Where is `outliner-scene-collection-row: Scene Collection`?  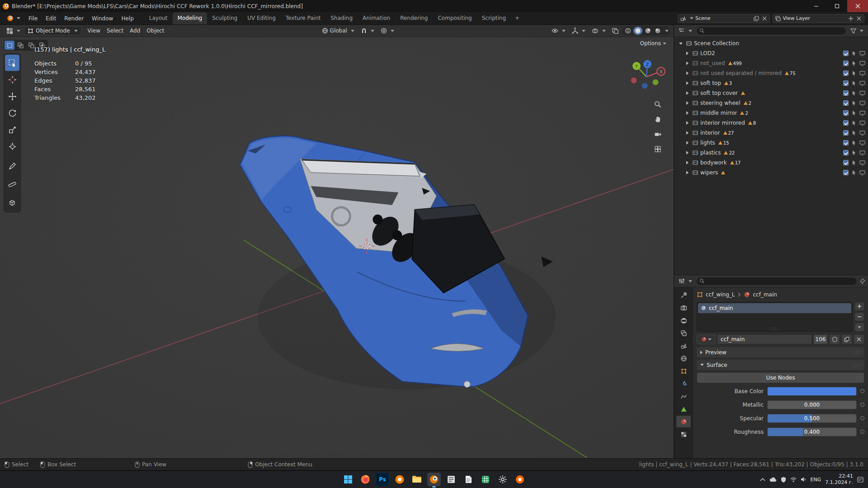
outliner-scene-collection-row: Scene Collection is located at coordinates (771, 43).